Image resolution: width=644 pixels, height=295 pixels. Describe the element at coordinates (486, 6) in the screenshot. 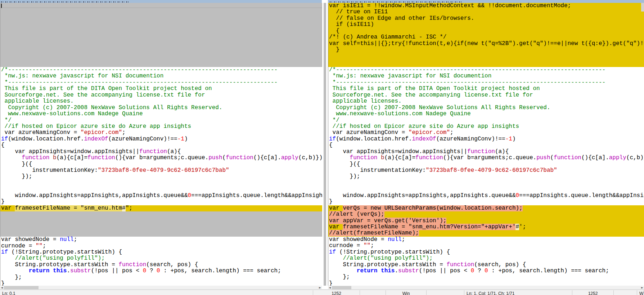

I see `code-line: var isIE11 = !!window.MSInputMethodConte…` at that location.